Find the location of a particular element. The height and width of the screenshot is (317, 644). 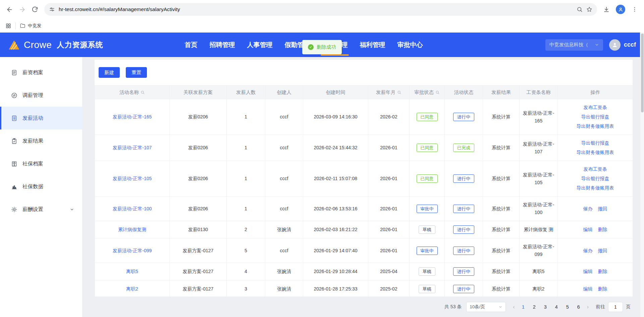

page-number-active: 1 is located at coordinates (523, 307).